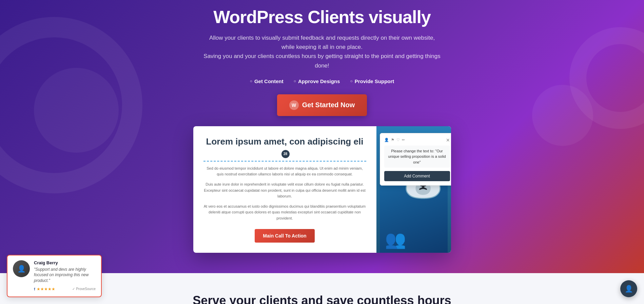 Image resolution: width=644 pixels, height=304 pixels. Describe the element at coordinates (84, 289) in the screenshot. I see `prove-source-badge: ✓ ProveSource` at that location.